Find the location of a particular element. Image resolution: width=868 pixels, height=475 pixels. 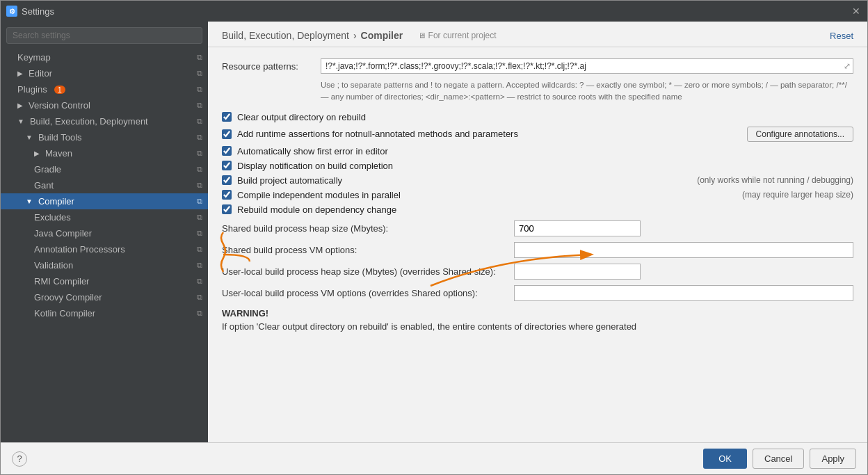

checkbox-row-1: Clear output directory on rebuild is located at coordinates (538, 117).